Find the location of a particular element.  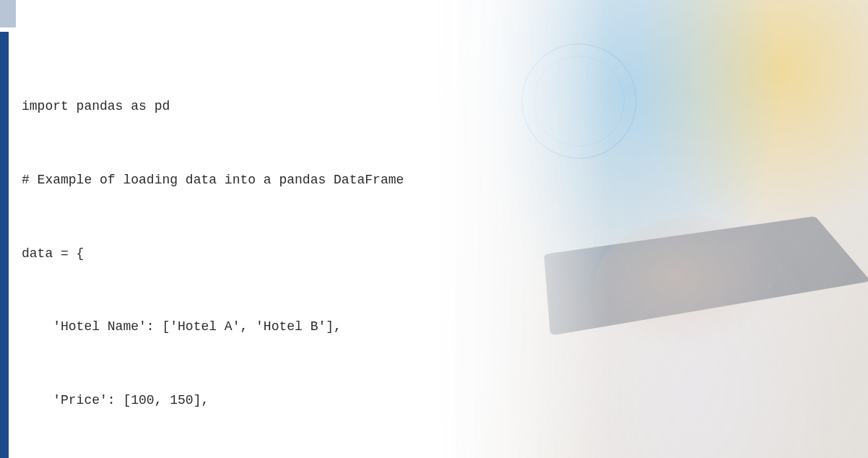

hud-circle-decoration is located at coordinates (579, 101).